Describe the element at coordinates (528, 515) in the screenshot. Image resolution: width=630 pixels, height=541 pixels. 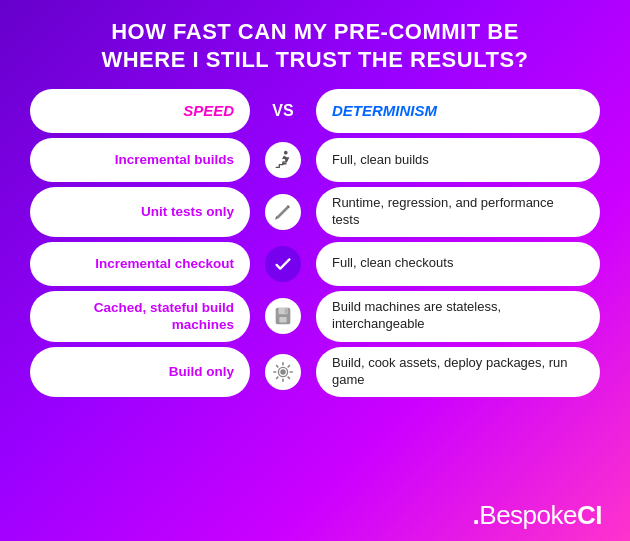
I see `branding-bespoke: Bespoke` at that location.